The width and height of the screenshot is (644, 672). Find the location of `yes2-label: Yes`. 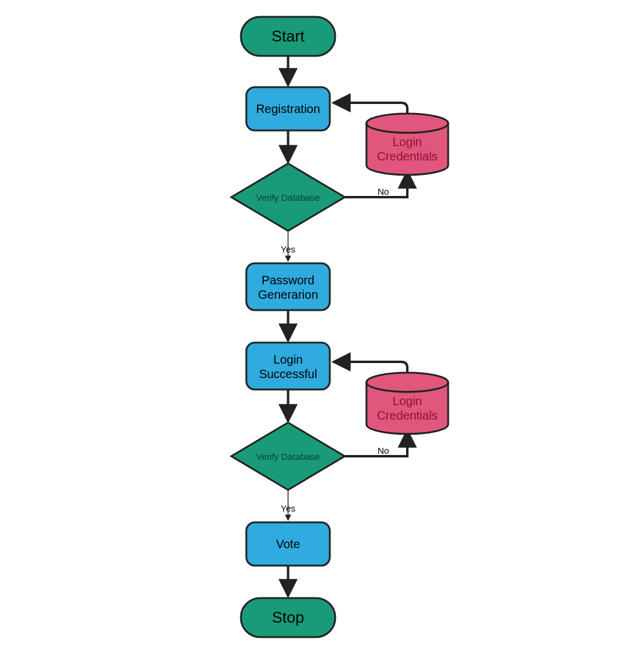

yes2-label: Yes is located at coordinates (288, 509).